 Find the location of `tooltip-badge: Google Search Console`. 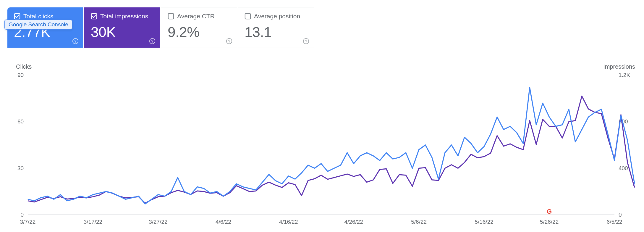

tooltip-badge: Google Search Console is located at coordinates (38, 25).